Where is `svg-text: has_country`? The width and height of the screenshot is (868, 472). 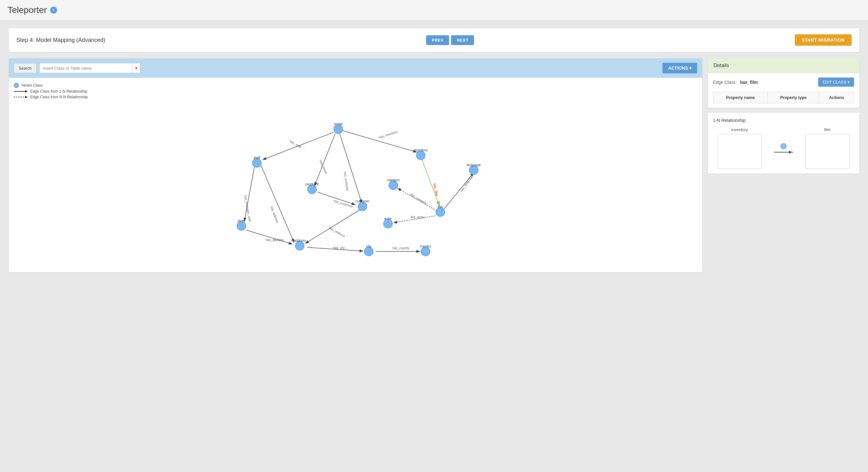 svg-text: has_country is located at coordinates (401, 248).